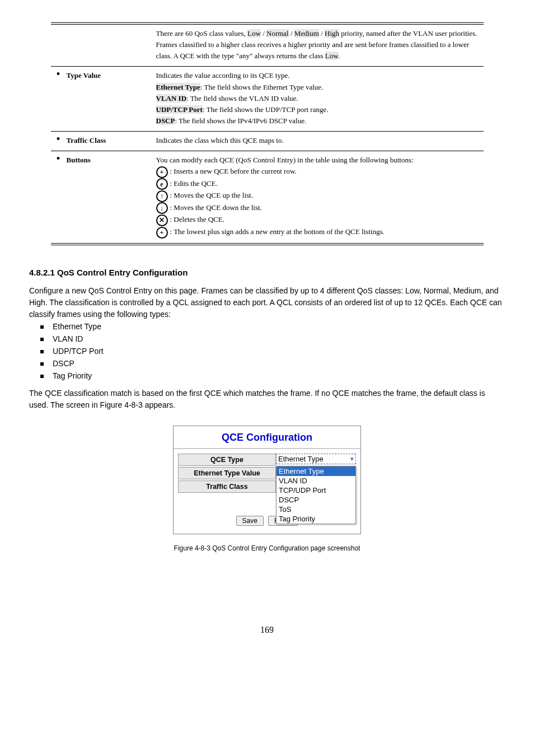 The height and width of the screenshot is (756, 534). I want to click on text: : Moves the QCE down the list., so click(216, 207).